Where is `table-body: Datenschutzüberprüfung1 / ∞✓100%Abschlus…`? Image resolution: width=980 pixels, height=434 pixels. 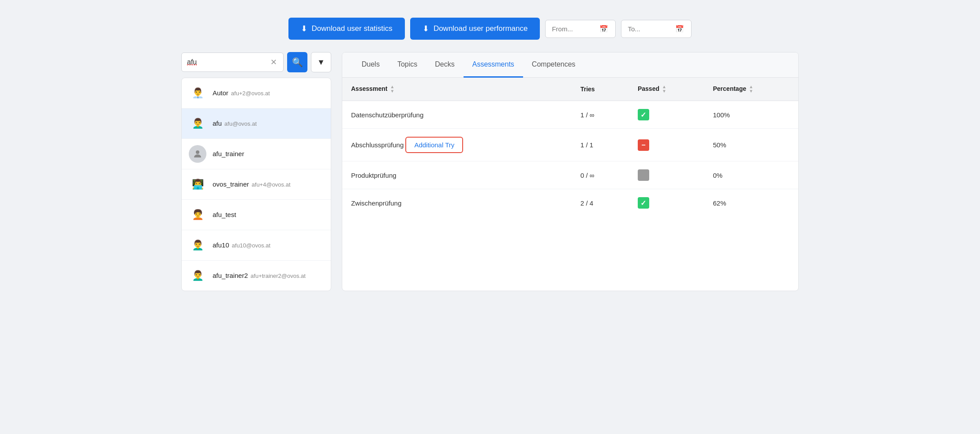 table-body: Datenschutzüberprüfung1 / ∞✓100%Abschlus… is located at coordinates (570, 159).